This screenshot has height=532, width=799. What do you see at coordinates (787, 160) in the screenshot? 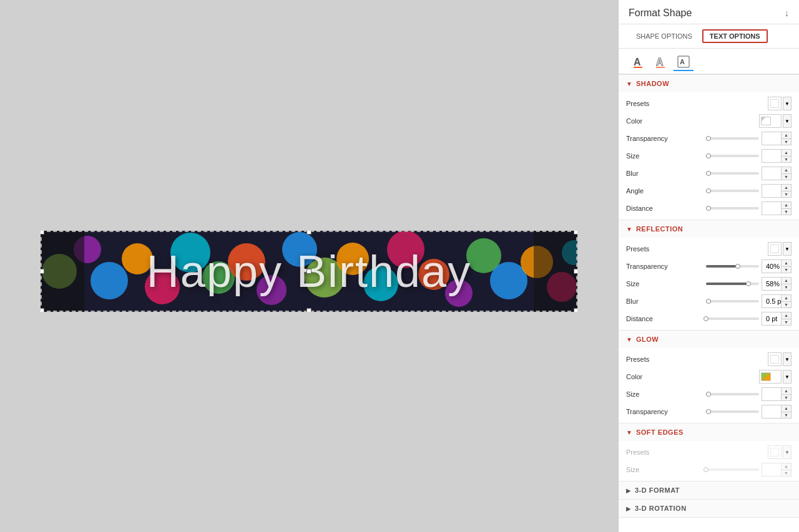
I see `shadow-size-down: ▼` at bounding box center [787, 160].